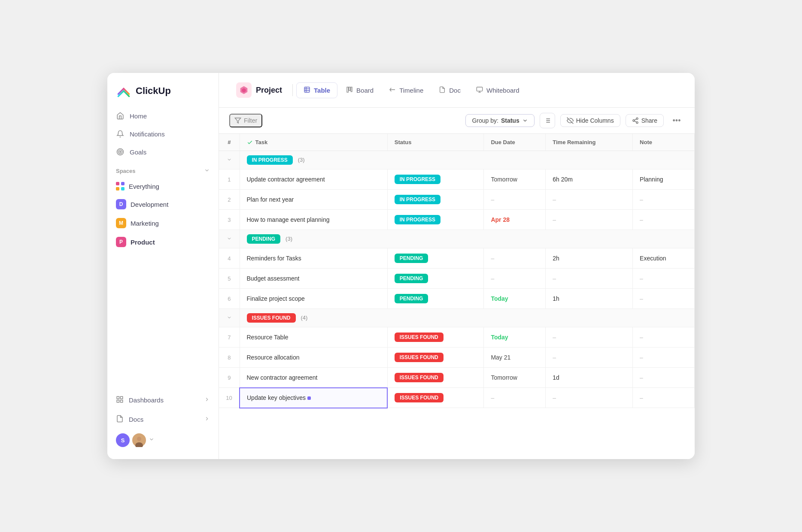 The width and height of the screenshot is (802, 532). What do you see at coordinates (163, 420) in the screenshot?
I see `sidebar-item-docs: Docs` at bounding box center [163, 420].